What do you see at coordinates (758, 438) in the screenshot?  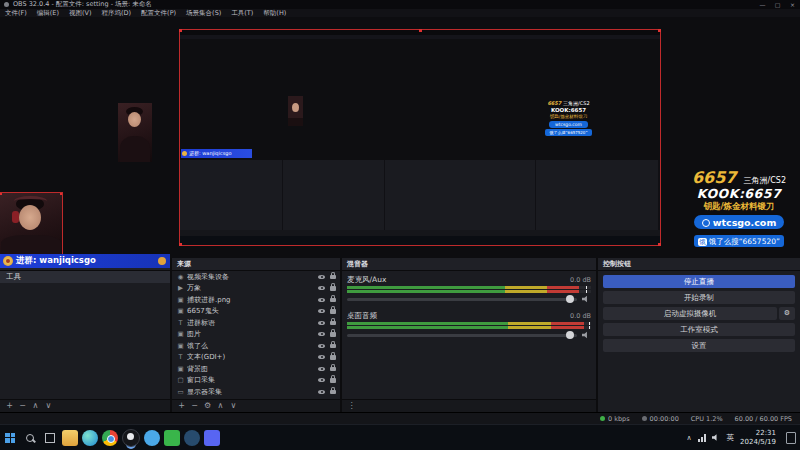 I see `clock: 22:31 2024/5/19` at bounding box center [758, 438].